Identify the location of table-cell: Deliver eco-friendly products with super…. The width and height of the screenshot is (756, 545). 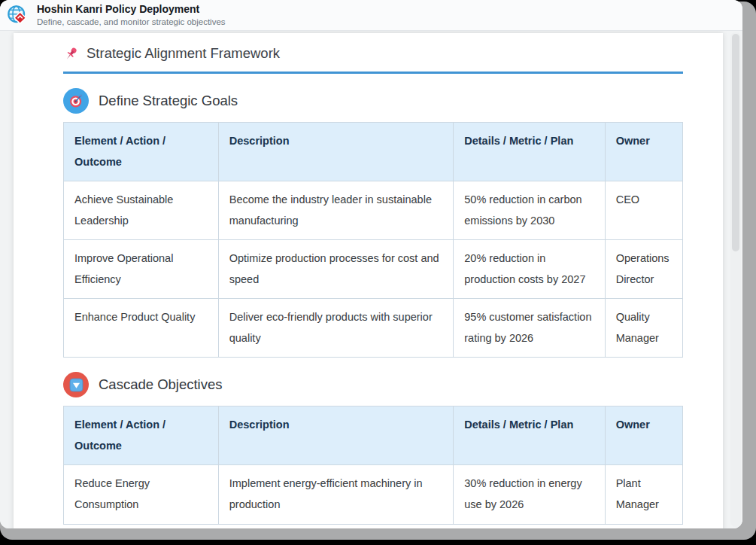
(335, 328).